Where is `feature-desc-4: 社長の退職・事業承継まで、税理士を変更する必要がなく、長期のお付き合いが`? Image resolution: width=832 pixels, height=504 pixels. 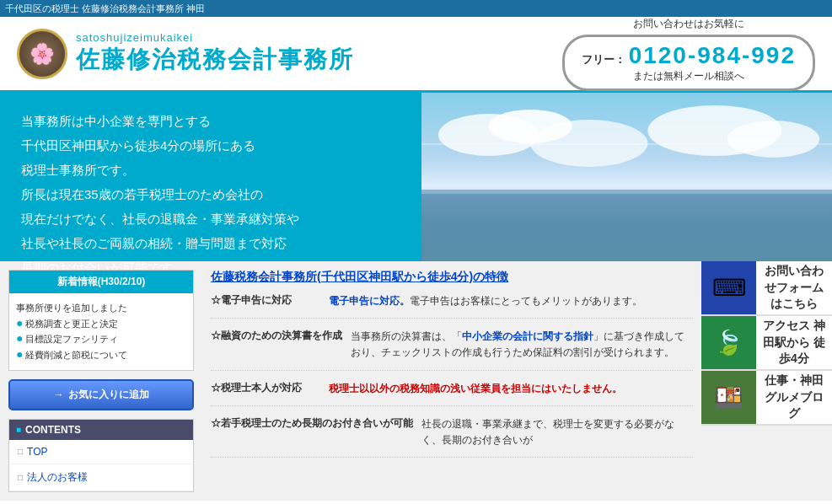 feature-desc-4: 社長の退職・事業承継まで、税理士を変更する必要がなく、長期のお付き合いが is located at coordinates (557, 432).